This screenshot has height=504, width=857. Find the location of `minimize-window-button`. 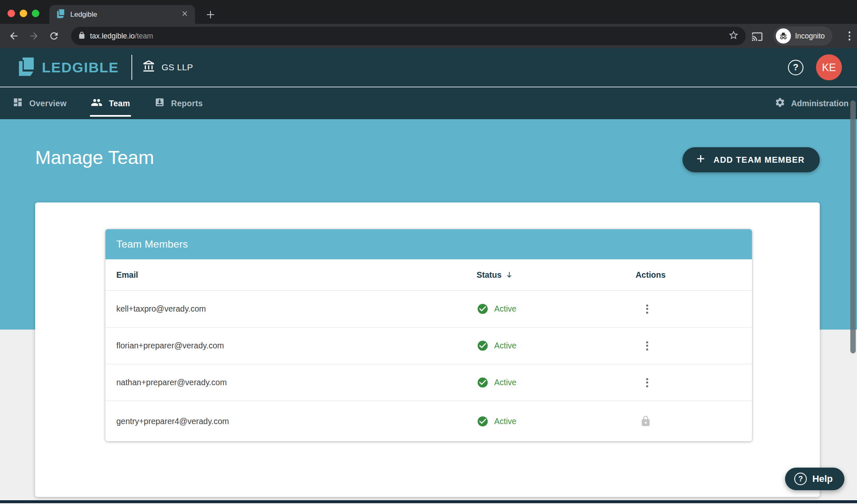

minimize-window-button is located at coordinates (23, 13).